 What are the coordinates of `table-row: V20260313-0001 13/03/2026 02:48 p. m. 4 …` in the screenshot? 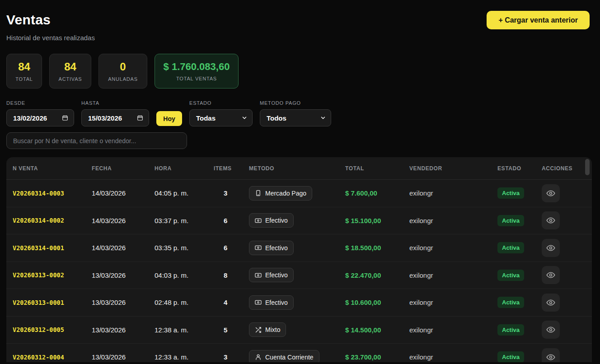 It's located at (299, 303).